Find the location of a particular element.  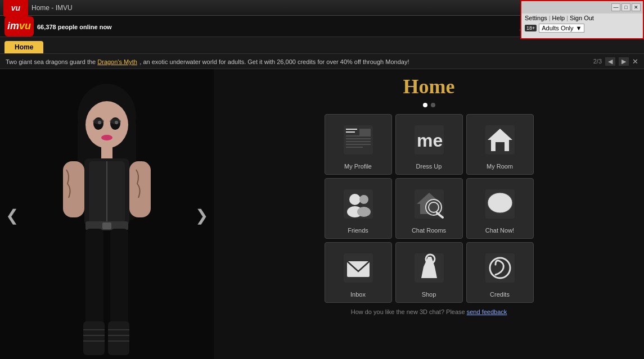

dress-up-icon: me is located at coordinates (429, 140).